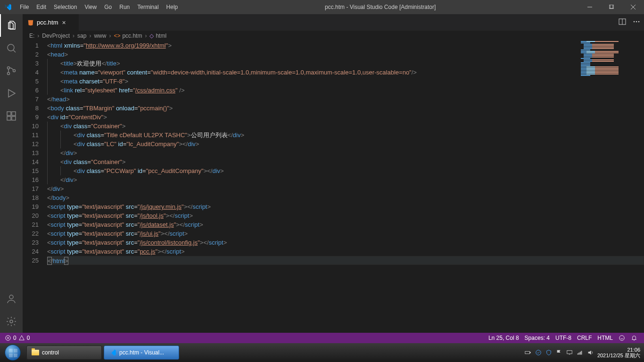 This screenshot has width=644, height=362. What do you see at coordinates (8, 7) in the screenshot?
I see `vscode-logo-icon` at bounding box center [8, 7].